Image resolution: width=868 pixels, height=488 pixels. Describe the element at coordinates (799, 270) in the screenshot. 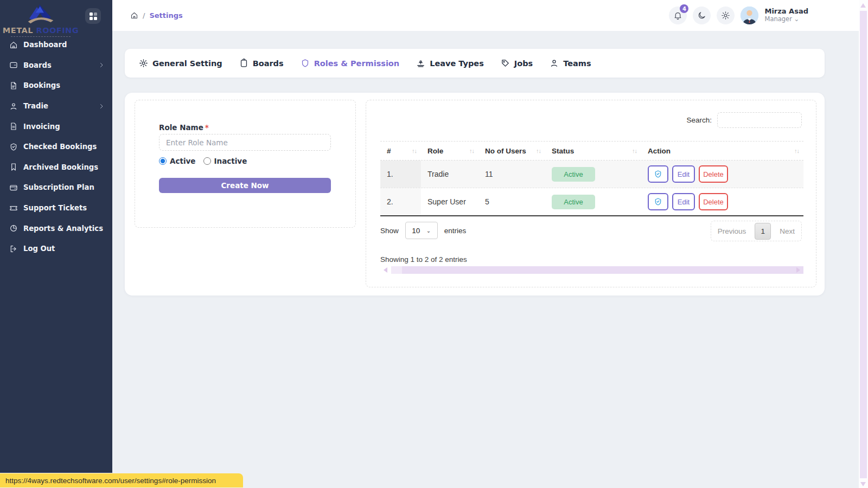

I see `scroll-right-arrow-icon` at that location.